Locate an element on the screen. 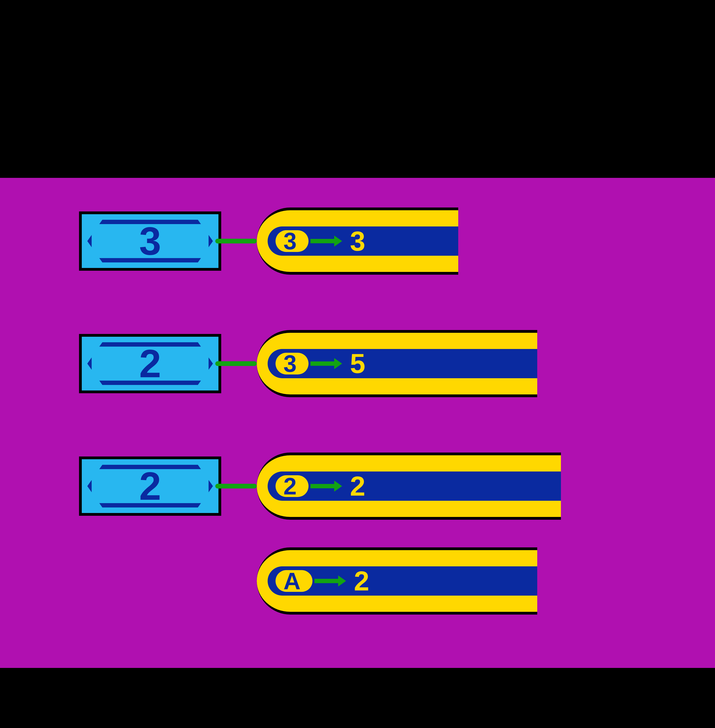 This screenshot has width=715, height=728. yellow-tag: 2 is located at coordinates (292, 486).